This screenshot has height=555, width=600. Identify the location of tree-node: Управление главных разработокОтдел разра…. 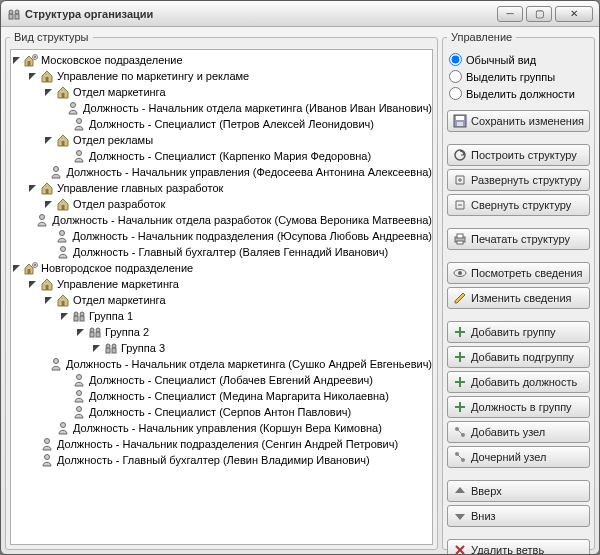
(222, 220).